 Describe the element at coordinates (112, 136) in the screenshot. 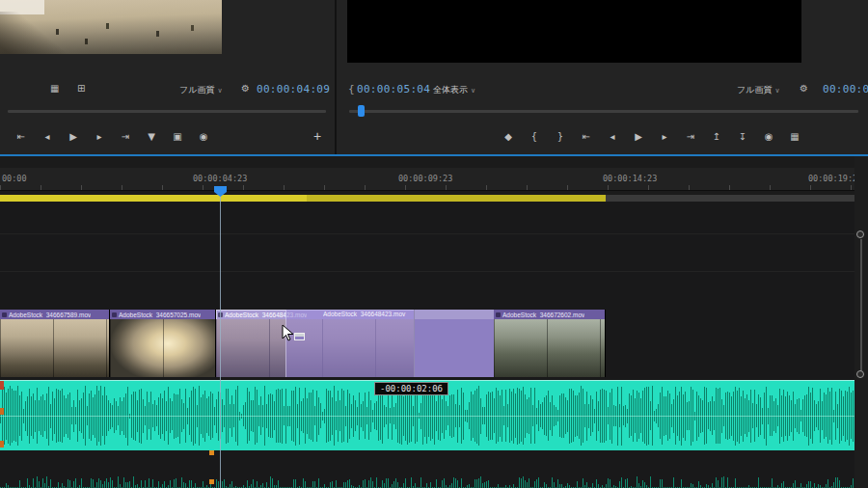

I see `source-transport: ⇤◂▶▸⇥▼▣◉` at that location.